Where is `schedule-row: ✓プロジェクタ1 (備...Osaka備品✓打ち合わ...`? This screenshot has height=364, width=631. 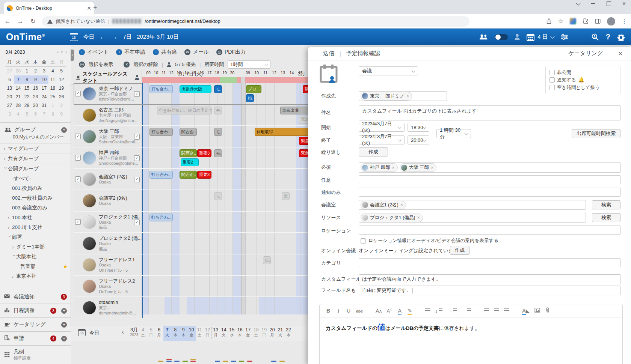
schedule-row: ✓プロジェクタ1 (備...Osaka備品✓打ち合わ... is located at coordinates (191, 222).